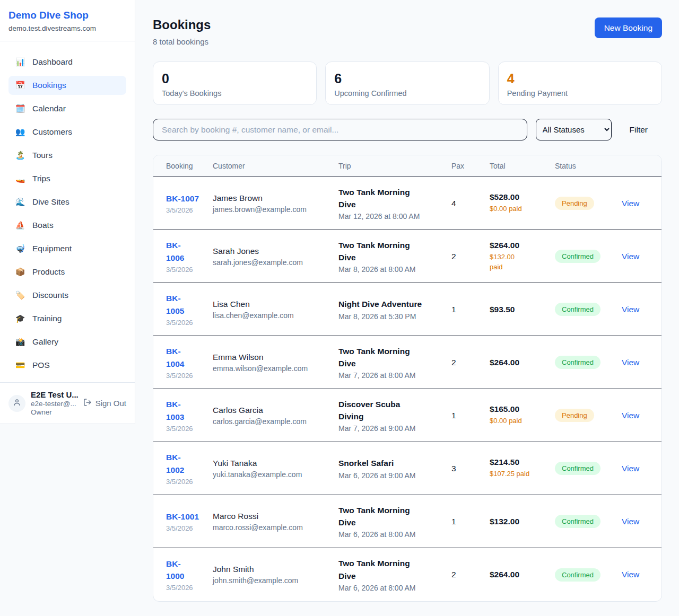 The image size is (679, 616). I want to click on page-subtitle: 8 total bookings, so click(181, 41).